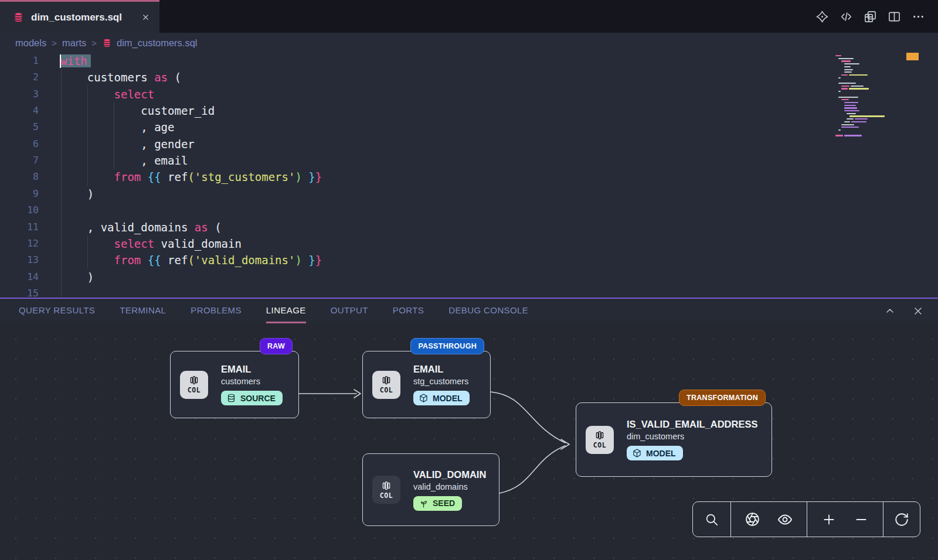  Describe the element at coordinates (918, 16) in the screenshot. I see `more-actions-button` at that location.